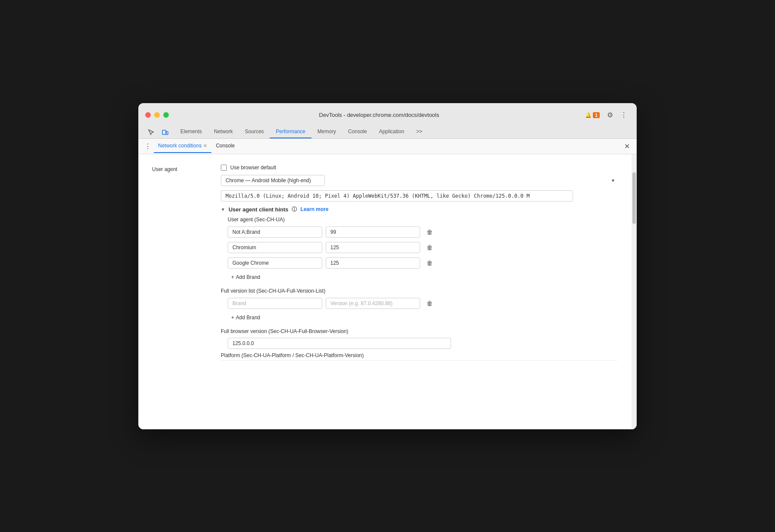  What do you see at coordinates (254, 132) in the screenshot?
I see `tab-sources: Sources` at bounding box center [254, 132].